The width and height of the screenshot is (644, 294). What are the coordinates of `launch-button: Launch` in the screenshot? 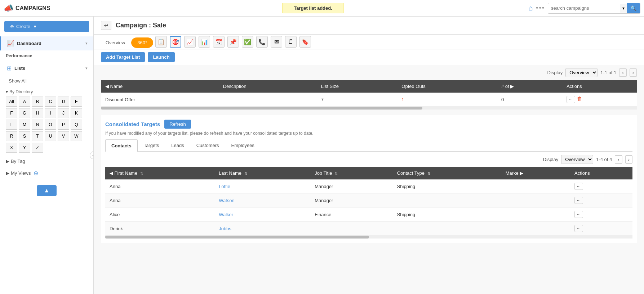 It's located at (161, 57).